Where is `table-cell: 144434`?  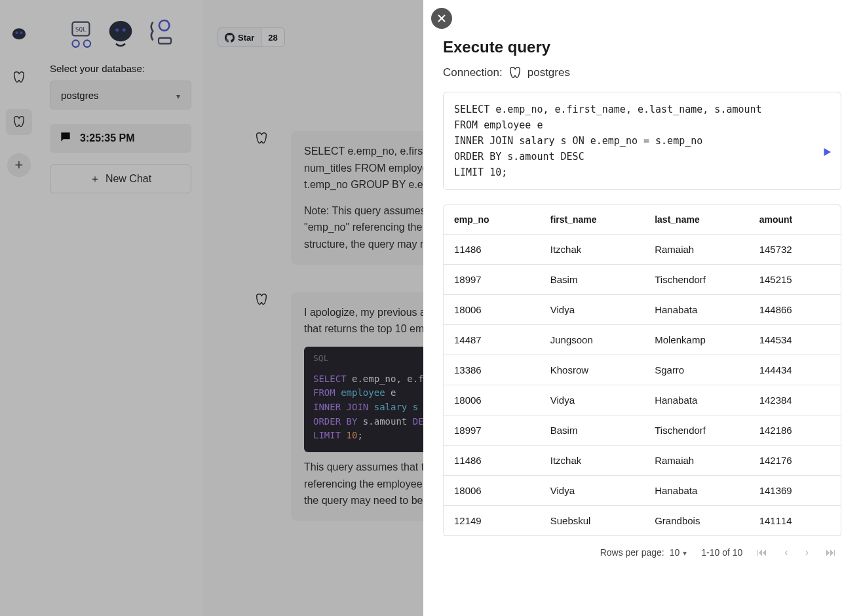 table-cell: 144434 is located at coordinates (795, 370).